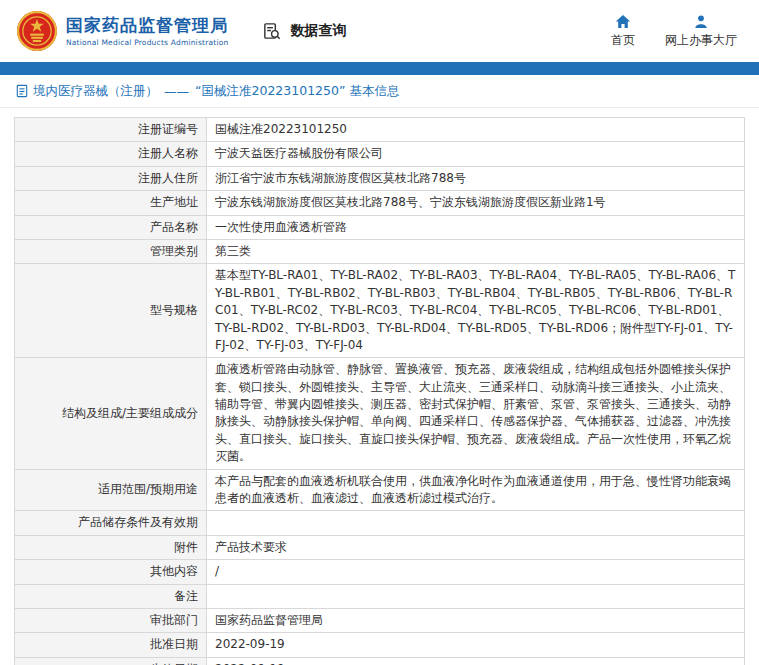 The image size is (759, 665). Describe the element at coordinates (111, 645) in the screenshot. I see `row-label: 批准日期` at that location.